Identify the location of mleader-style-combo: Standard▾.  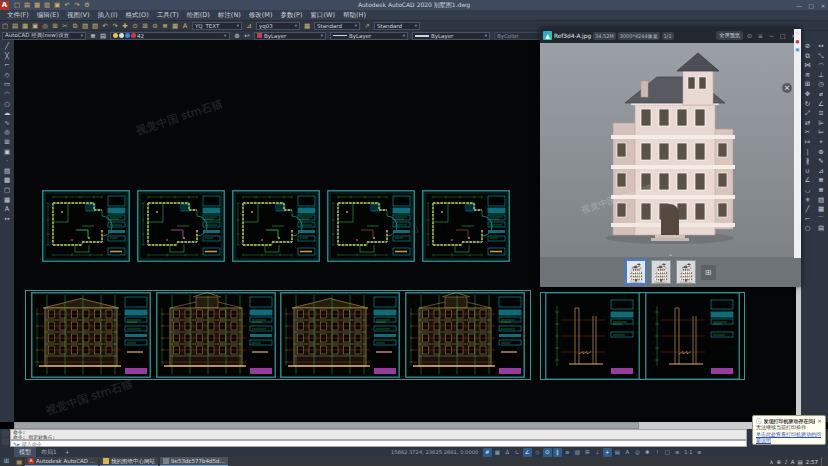
(397, 26).